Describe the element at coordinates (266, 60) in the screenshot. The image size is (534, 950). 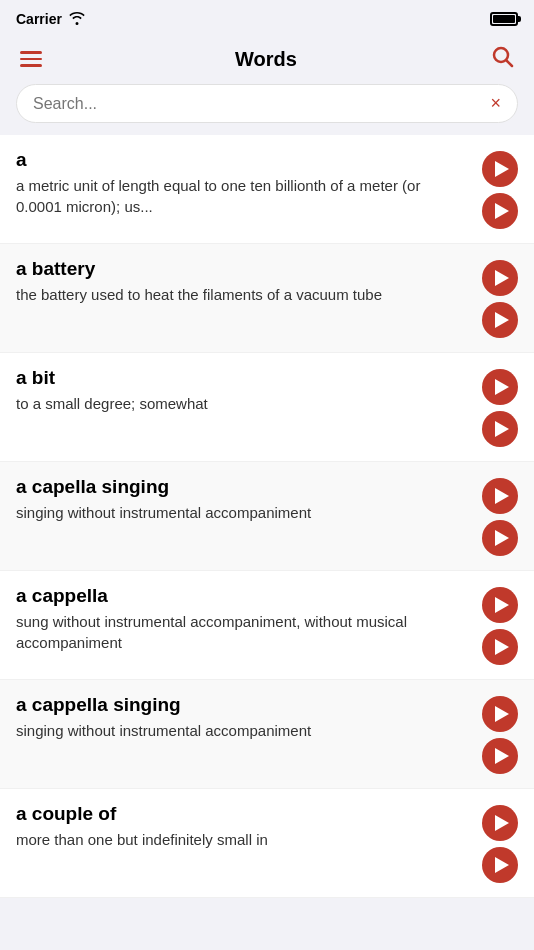
I see `page-title: Words` at that location.